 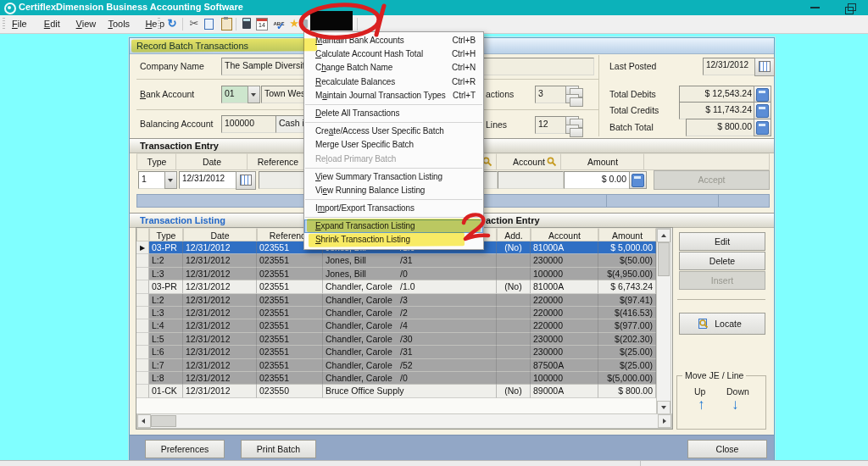 What do you see at coordinates (86, 24) in the screenshot?
I see `menubar-item-view: View` at bounding box center [86, 24].